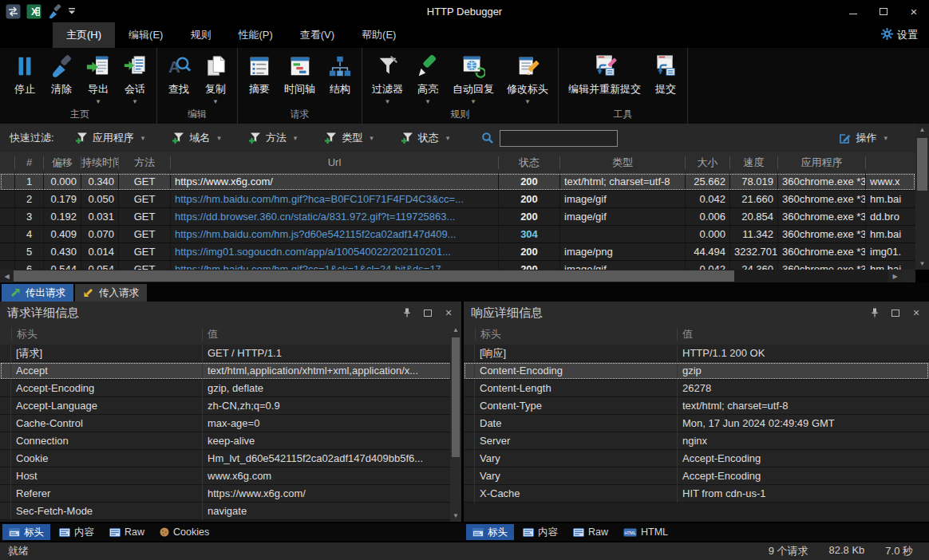 The width and height of the screenshot is (929, 560). What do you see at coordinates (144, 163) in the screenshot?
I see `col-method: 方法` at bounding box center [144, 163].